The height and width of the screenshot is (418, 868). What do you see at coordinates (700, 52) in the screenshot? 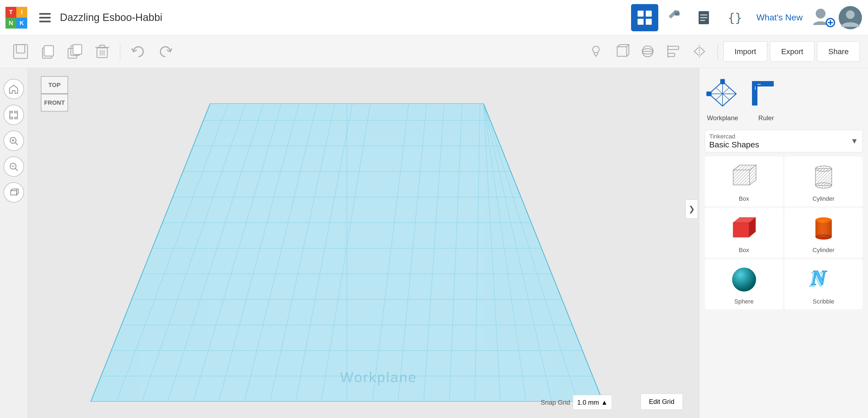
I see `mirror-button` at bounding box center [700, 52].